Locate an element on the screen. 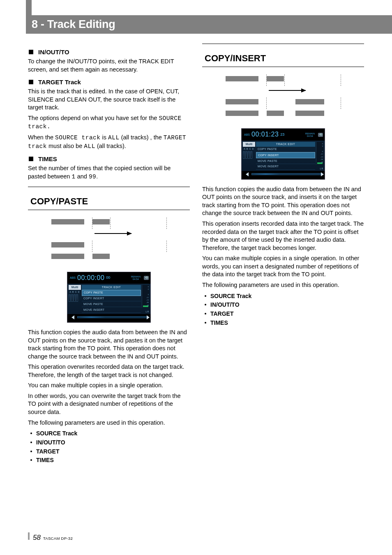 The height and width of the screenshot is (555, 392). body-text: This is the track that is edited. In the… is located at coordinates (109, 99).